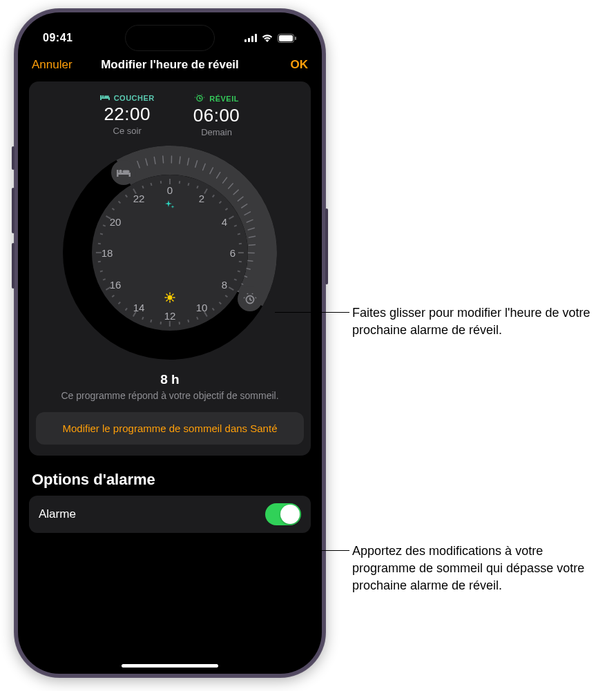 The width and height of the screenshot is (616, 691). I want to click on dial-face: 0 2 4 6 8 10 12 14 16 18 20 22, so click(170, 253).